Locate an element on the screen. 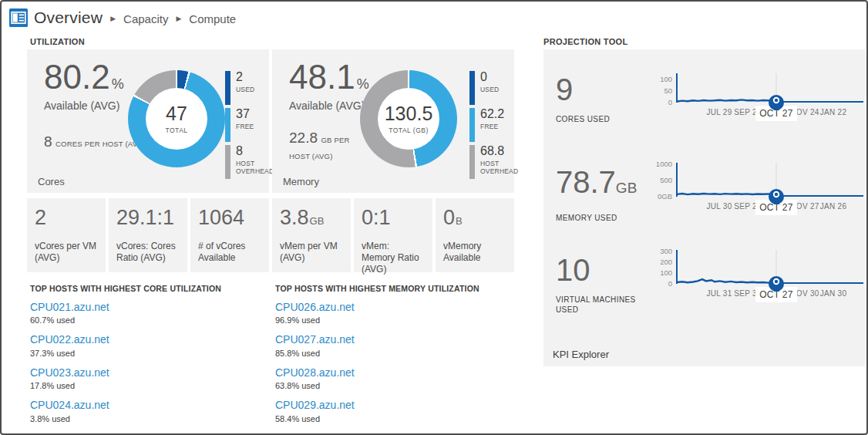 The height and width of the screenshot is (435, 868). host-link: CPU026.azu.net is located at coordinates (391, 307).